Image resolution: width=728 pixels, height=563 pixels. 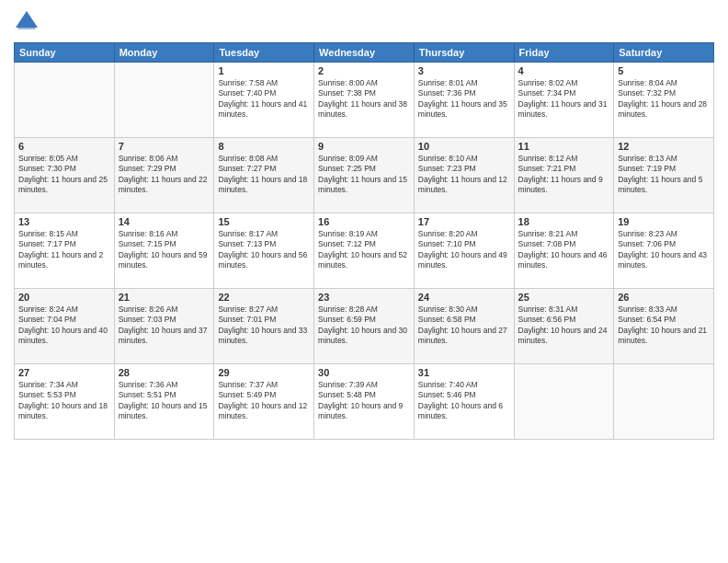 I want to click on day-number: 21, so click(x=165, y=297).